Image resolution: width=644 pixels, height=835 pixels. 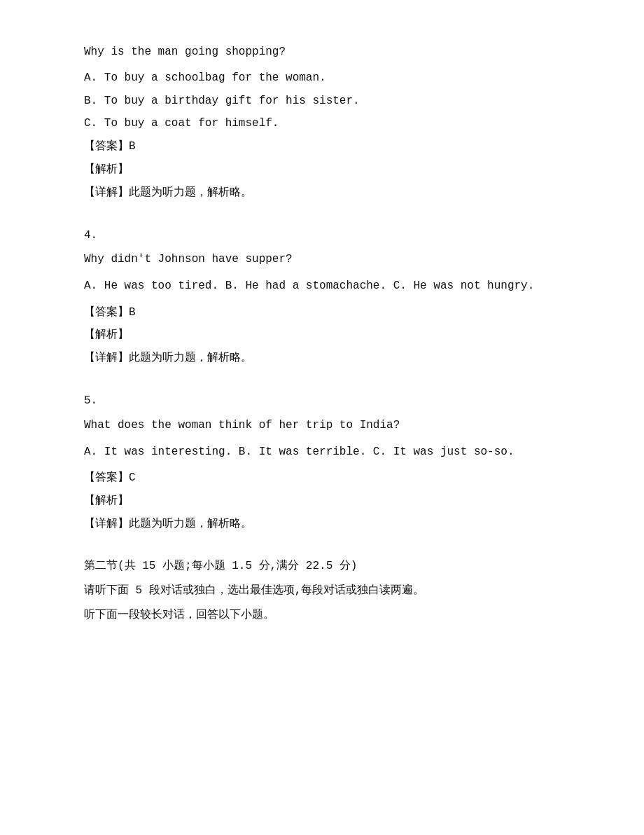 What do you see at coordinates (322, 335) in the screenshot?
I see `question-4-analysis: 【解析】` at bounding box center [322, 335].